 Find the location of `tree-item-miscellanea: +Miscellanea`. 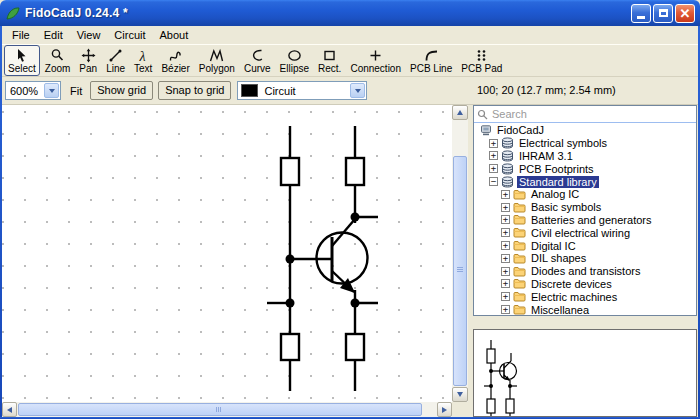

tree-item-miscellanea: +Miscellanea is located at coordinates (585, 310).